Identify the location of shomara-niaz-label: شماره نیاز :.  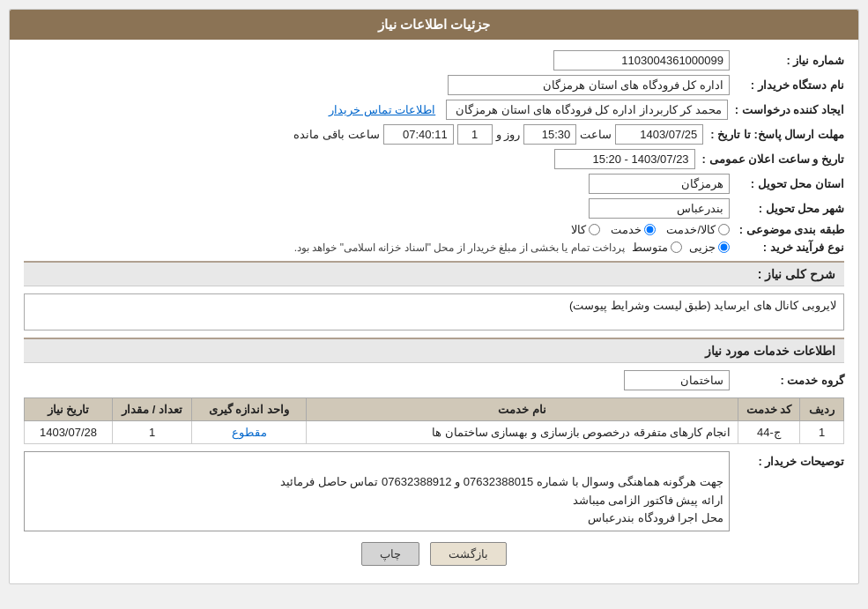
(787, 60).